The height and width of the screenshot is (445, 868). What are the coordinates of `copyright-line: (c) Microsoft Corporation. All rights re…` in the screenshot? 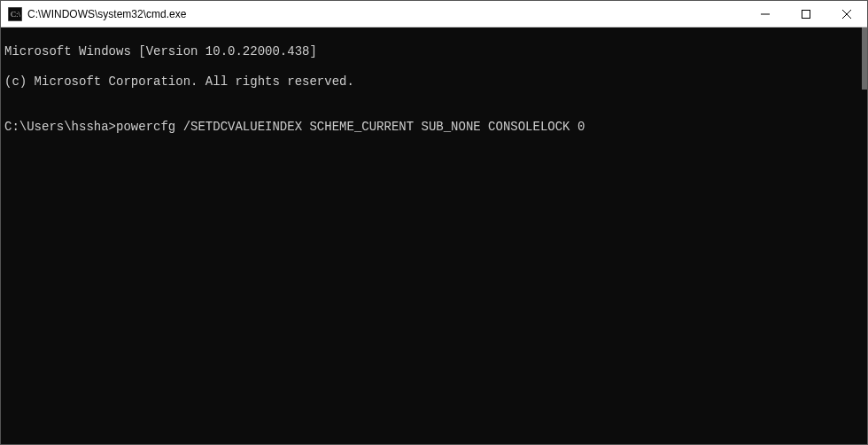 It's located at (431, 82).